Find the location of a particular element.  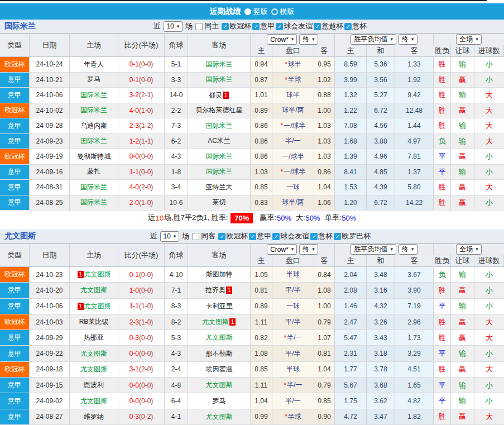

team-name-link: 国际米兰 is located at coordinates (18, 26).